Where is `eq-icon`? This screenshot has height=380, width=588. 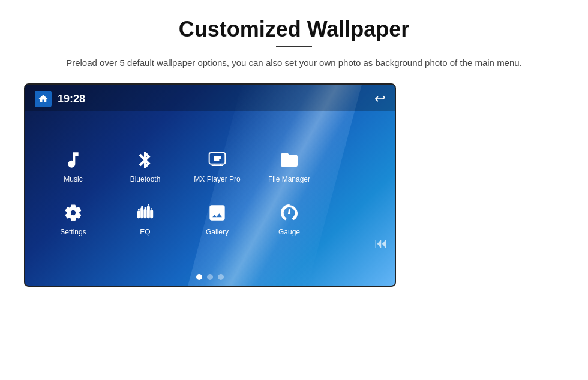
eq-icon is located at coordinates (145, 213).